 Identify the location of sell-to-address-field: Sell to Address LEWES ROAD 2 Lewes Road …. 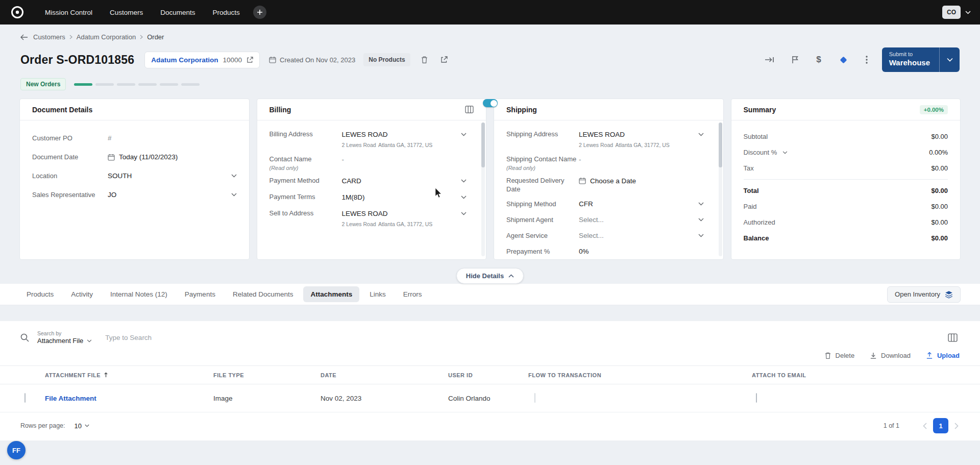
(369, 218).